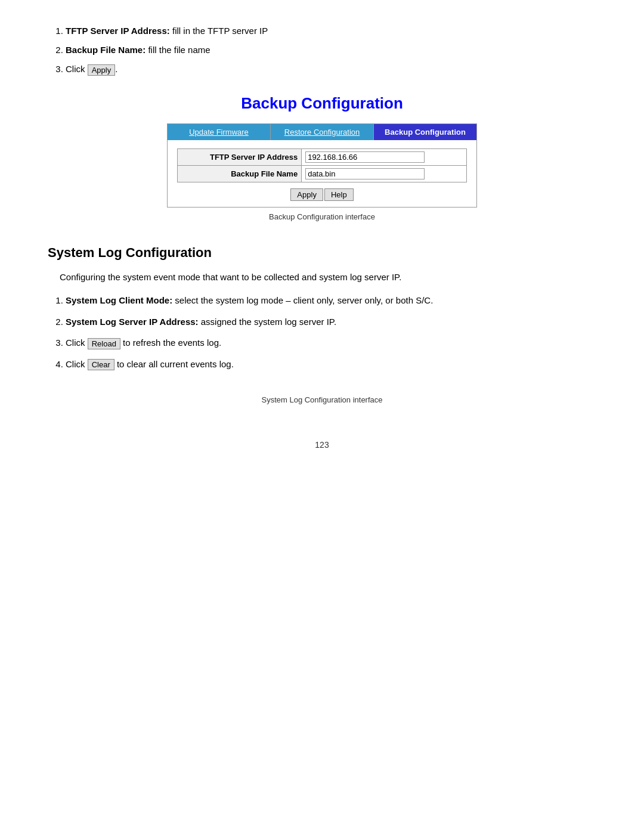 The image size is (644, 833). I want to click on syslog-intro: Configuring the system event mode that w…, so click(328, 277).